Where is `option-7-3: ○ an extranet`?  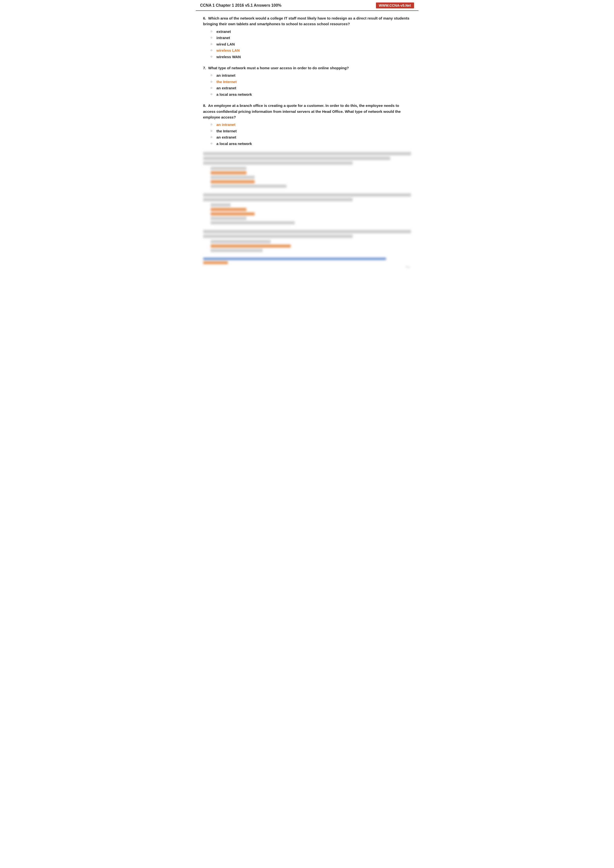 option-7-3: ○ an extranet is located at coordinates (311, 88).